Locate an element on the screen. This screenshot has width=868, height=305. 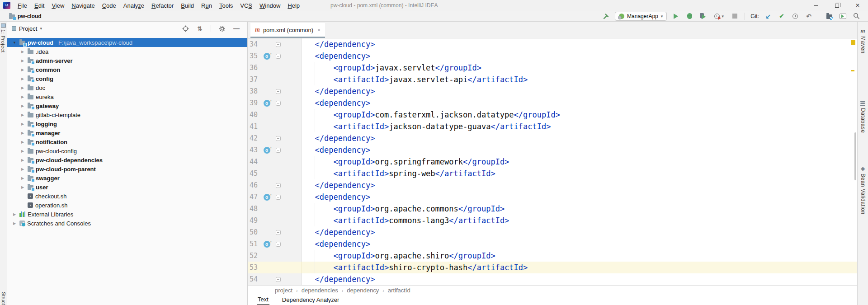
code-line-54: 54−</dependency> is located at coordinates (552, 279).